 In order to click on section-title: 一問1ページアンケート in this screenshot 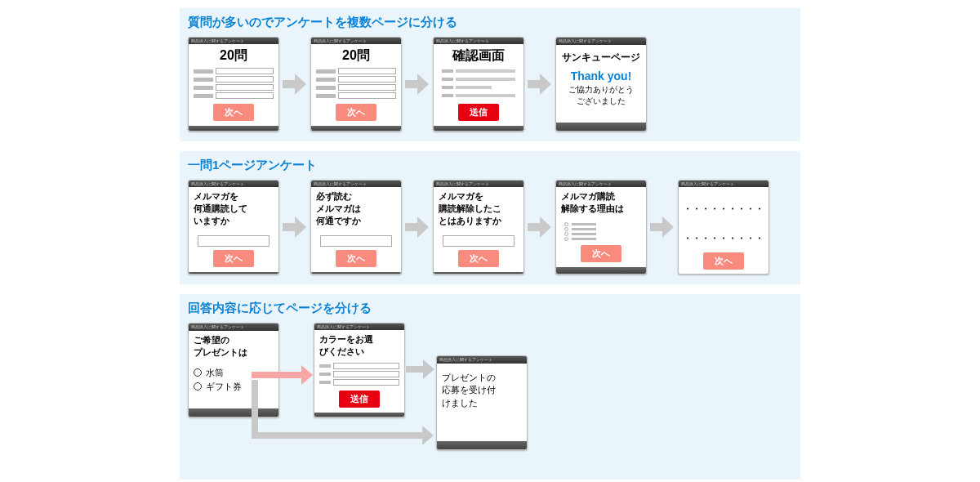, I will do `click(490, 165)`.